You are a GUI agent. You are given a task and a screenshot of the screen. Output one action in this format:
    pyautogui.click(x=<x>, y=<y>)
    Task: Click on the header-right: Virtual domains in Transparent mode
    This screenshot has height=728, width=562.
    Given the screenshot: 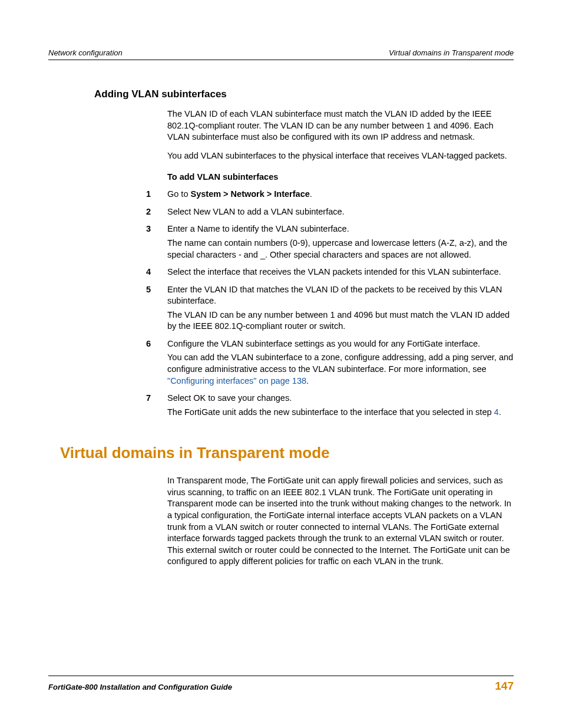 What is the action you would take?
    pyautogui.click(x=451, y=53)
    